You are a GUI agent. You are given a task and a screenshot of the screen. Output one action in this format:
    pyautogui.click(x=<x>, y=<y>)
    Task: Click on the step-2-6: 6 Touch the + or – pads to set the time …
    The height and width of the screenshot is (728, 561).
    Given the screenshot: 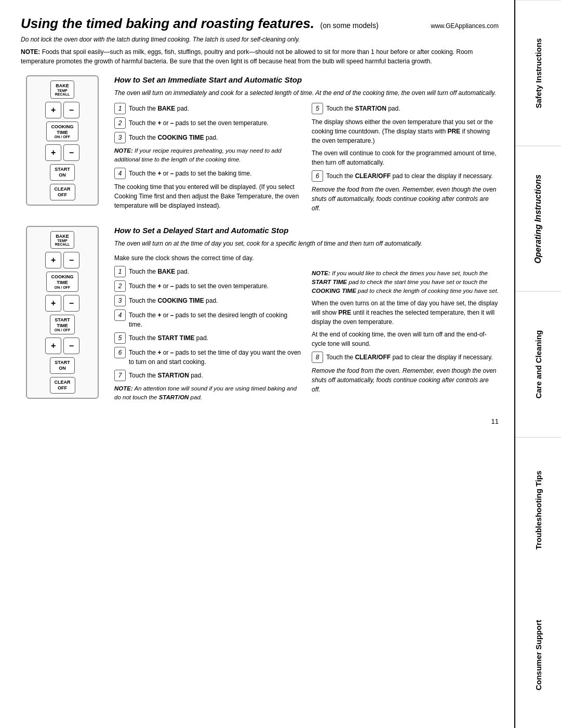 What is the action you would take?
    pyautogui.click(x=208, y=357)
    